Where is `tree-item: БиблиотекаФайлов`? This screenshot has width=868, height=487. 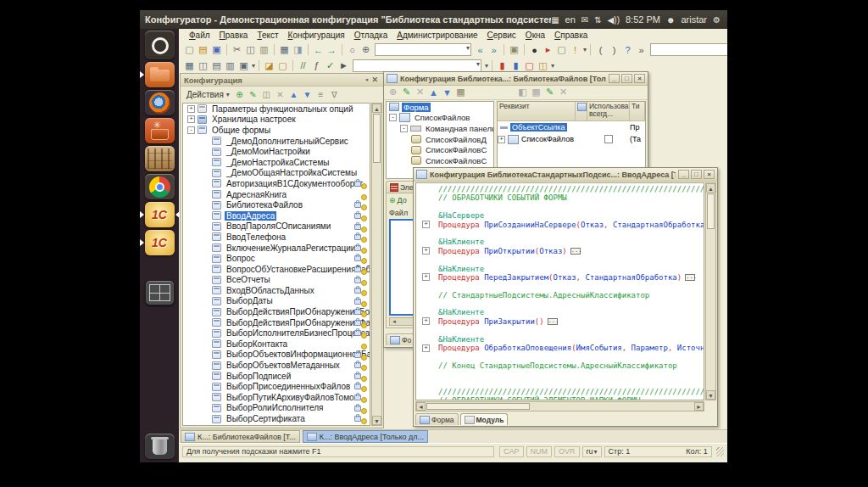
tree-item: БиблиотекаФайлов is located at coordinates (276, 205).